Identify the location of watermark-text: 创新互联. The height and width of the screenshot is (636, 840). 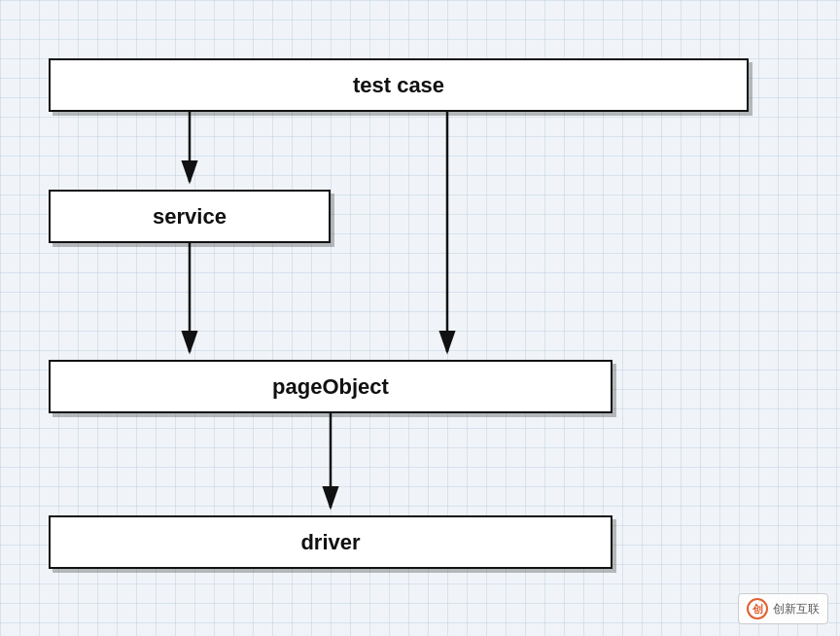
(796, 609).